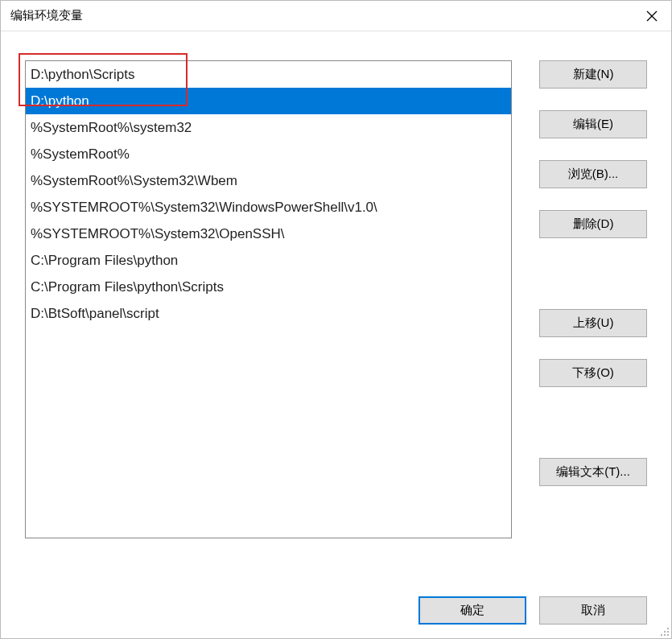  Describe the element at coordinates (593, 373) in the screenshot. I see `move-down-button: 下移(O)` at that location.